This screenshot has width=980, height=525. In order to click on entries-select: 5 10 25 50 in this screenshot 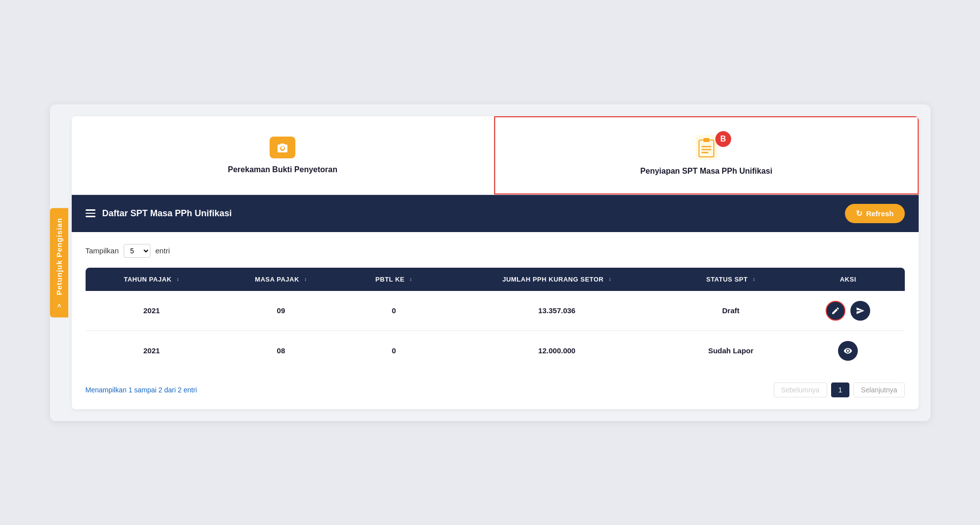, I will do `click(137, 251)`.